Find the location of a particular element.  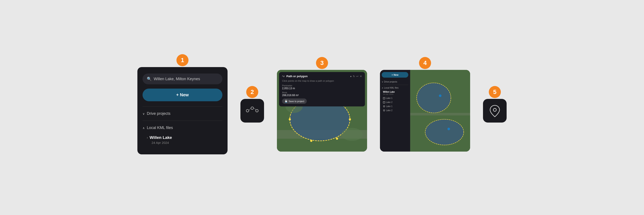

search-text: Willen Lake, Milton Keynes is located at coordinates (177, 79).